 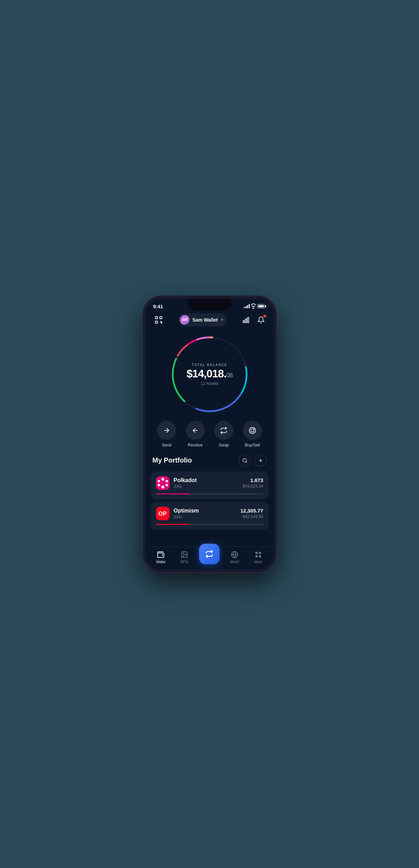 I want to click on asset-info: Optimism 31%, so click(x=205, y=514).